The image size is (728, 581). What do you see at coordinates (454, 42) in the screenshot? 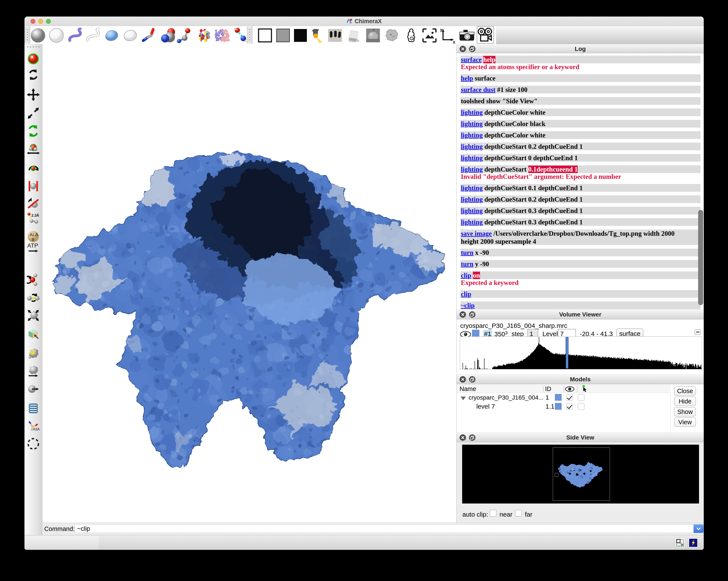
I see `svg-text: x` at bounding box center [454, 42].